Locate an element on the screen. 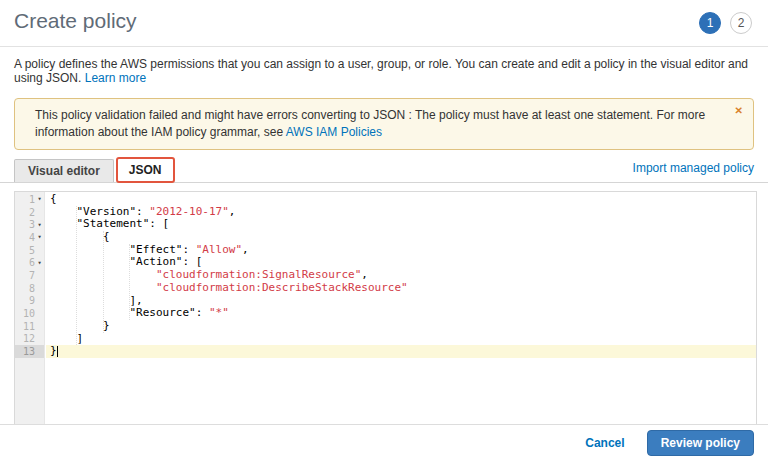 The width and height of the screenshot is (768, 461). code-line-12: ] is located at coordinates (401, 340).